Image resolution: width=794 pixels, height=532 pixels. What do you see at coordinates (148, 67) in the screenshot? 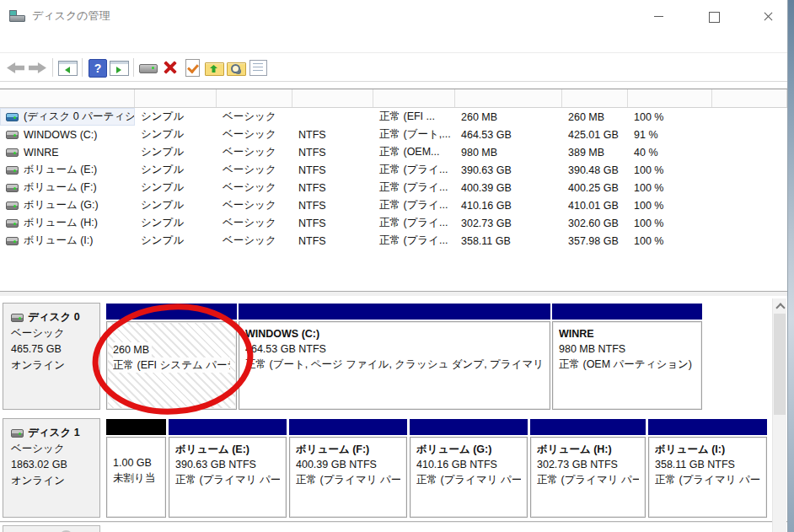
I see `disk-properties-icon` at bounding box center [148, 67].